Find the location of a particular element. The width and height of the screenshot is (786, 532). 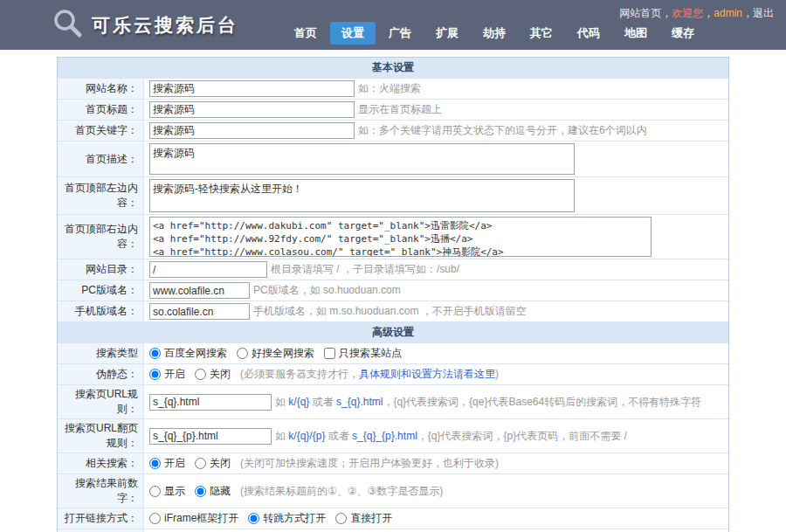

search-type-haosou-option: 好搜全网搜索 is located at coordinates (276, 353).